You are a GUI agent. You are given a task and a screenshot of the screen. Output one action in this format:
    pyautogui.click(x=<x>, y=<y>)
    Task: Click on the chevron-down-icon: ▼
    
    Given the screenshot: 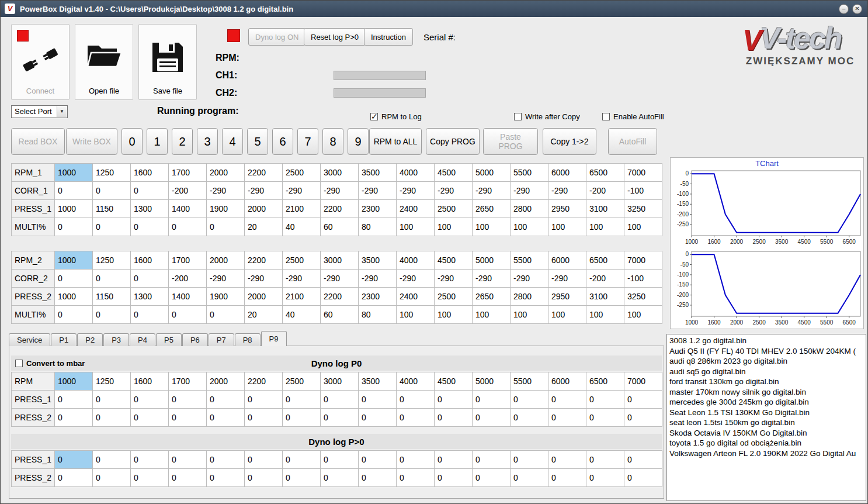 What is the action you would take?
    pyautogui.click(x=62, y=112)
    